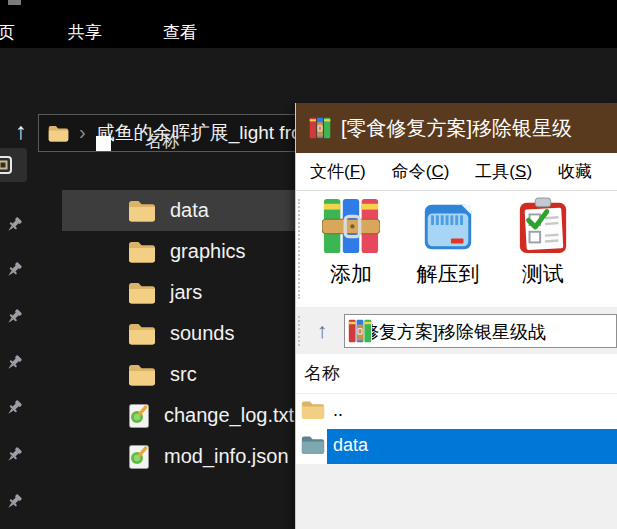  I want to click on archive-row-data: data, so click(456, 446).